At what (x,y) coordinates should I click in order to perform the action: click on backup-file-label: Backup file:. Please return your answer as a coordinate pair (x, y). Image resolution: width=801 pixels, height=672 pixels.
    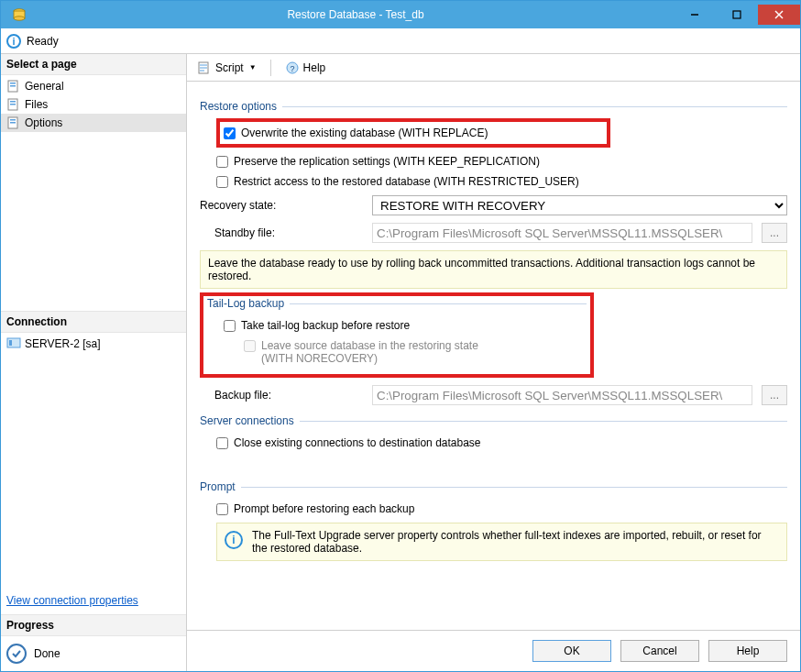
    Looking at the image, I should click on (281, 395).